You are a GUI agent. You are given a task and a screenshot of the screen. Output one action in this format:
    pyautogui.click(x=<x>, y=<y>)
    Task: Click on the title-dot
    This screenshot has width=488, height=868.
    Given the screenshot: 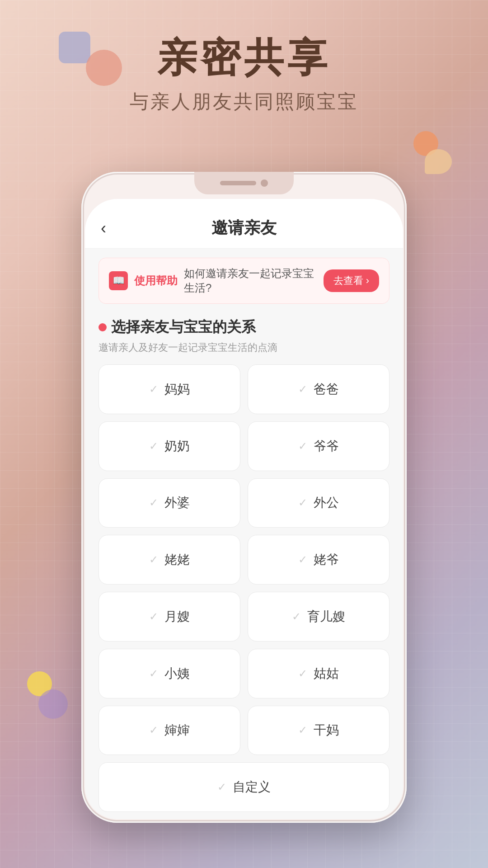 What is the action you would take?
    pyautogui.click(x=103, y=327)
    